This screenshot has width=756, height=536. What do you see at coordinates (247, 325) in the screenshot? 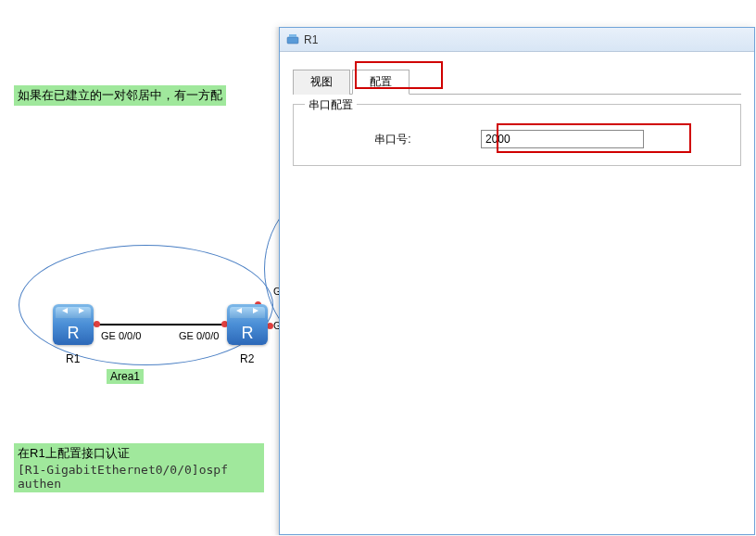
I see `router-r2` at bounding box center [247, 325].